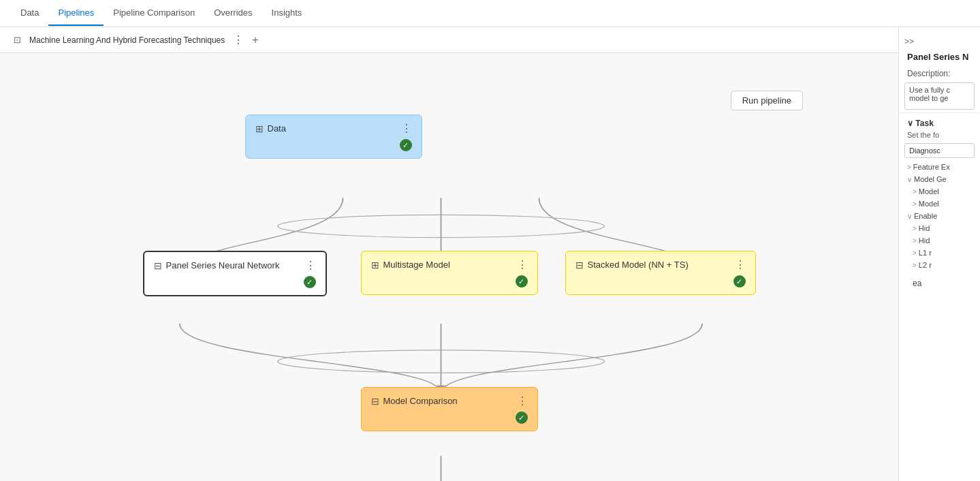 The width and height of the screenshot is (980, 481). Describe the element at coordinates (915, 241) in the screenshot. I see `hid2-expand-icon: >` at that location.